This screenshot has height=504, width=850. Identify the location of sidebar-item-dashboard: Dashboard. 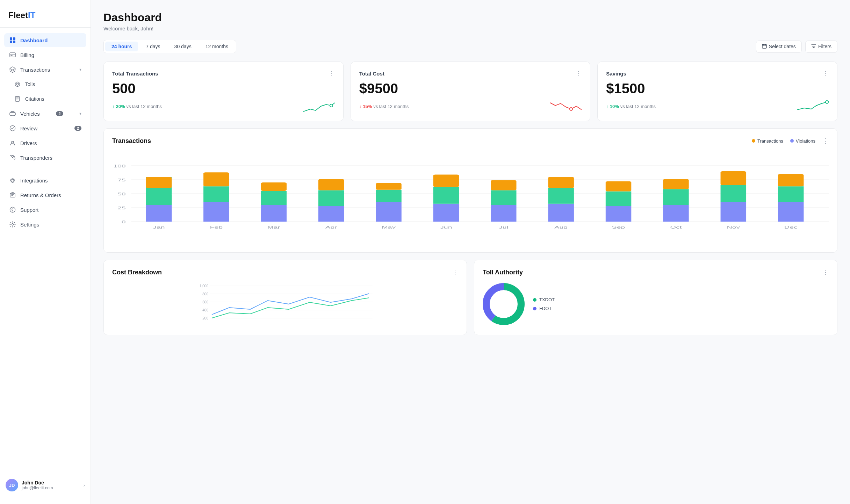
(45, 40).